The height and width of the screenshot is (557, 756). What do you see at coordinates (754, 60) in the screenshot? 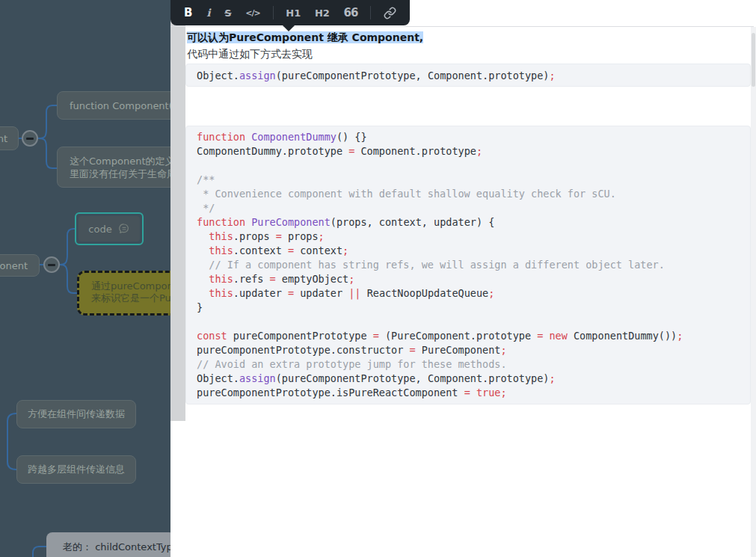
I see `panel-right-scrollbar-thumb` at bounding box center [754, 60].